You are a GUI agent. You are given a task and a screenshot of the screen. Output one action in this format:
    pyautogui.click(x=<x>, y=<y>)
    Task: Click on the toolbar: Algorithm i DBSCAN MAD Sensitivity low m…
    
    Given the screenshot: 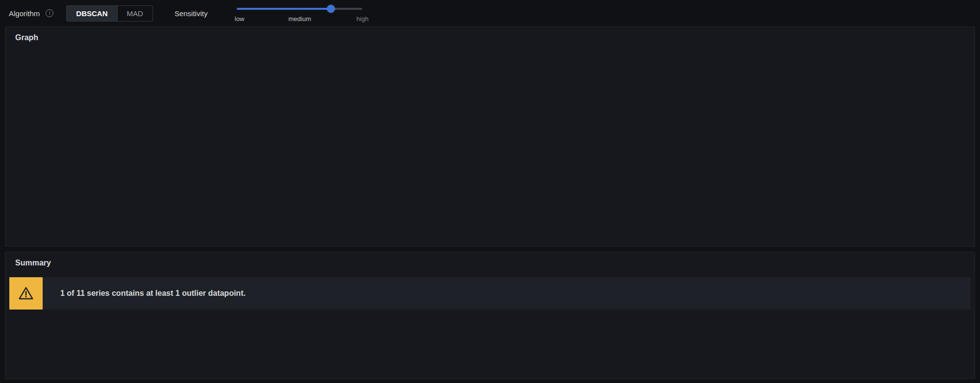 What is the action you would take?
    pyautogui.click(x=490, y=13)
    